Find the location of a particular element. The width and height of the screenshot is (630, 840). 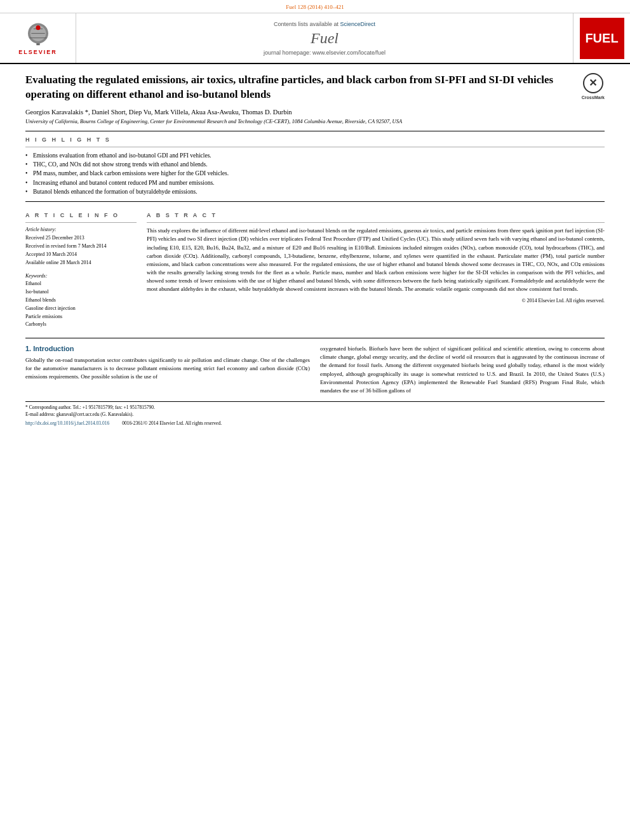

keywords-section: Keywords: Ethanol Iso-butanol Ethanol bl… is located at coordinates (81, 301).